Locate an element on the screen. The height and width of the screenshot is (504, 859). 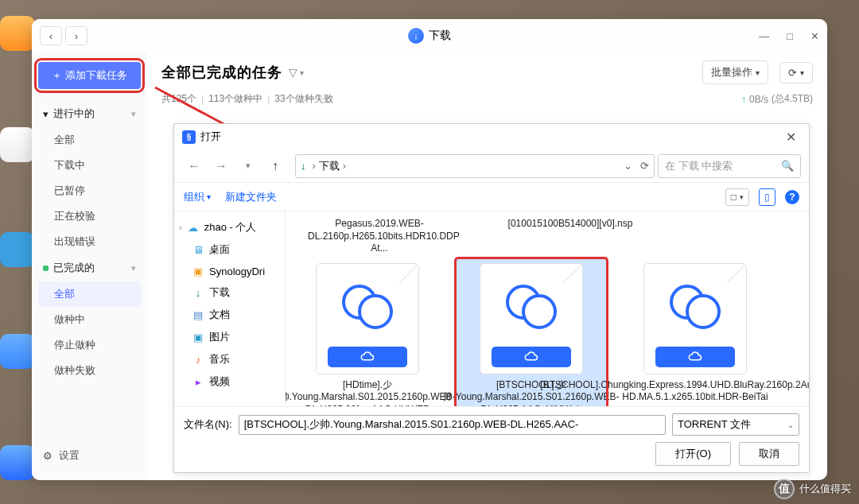
group-completed: 已完成的 ▾ is located at coordinates (89, 268).